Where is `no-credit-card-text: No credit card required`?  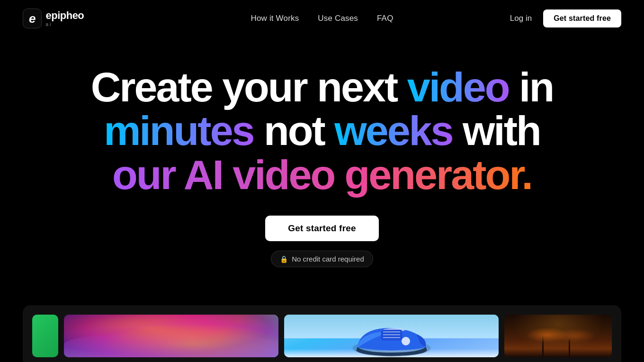 no-credit-card-text: No credit card required is located at coordinates (328, 259).